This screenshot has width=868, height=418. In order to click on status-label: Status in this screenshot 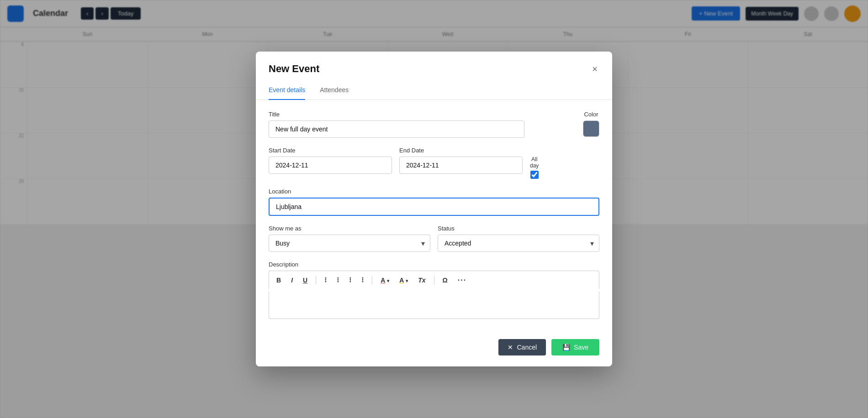, I will do `click(519, 228)`.